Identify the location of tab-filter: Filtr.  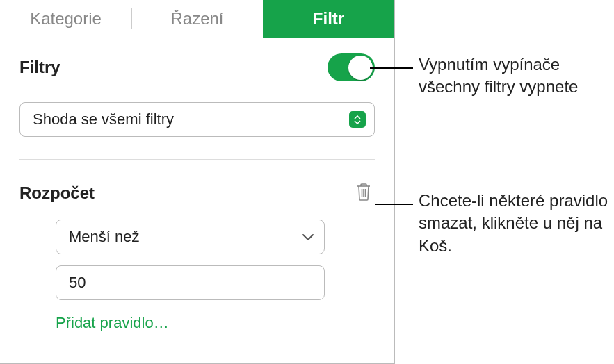
(328, 19).